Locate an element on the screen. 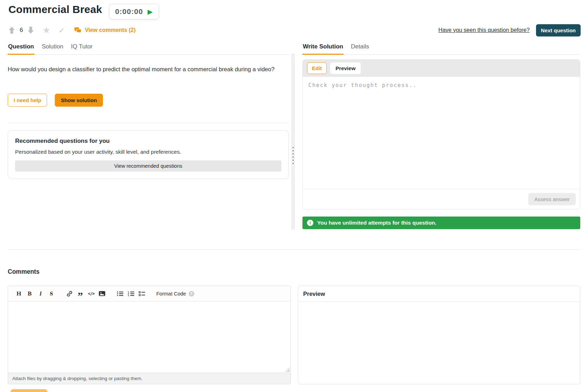 This screenshot has width=588, height=392. next-question-button: Next question is located at coordinates (558, 30).